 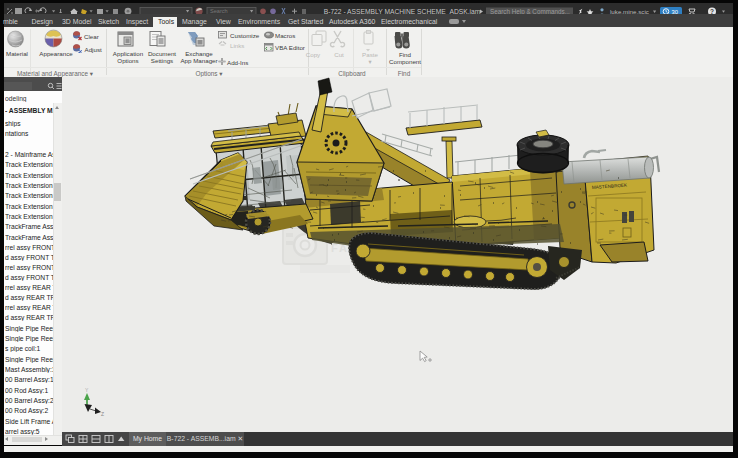 I want to click on svg-text: Y, so click(x=87, y=390).